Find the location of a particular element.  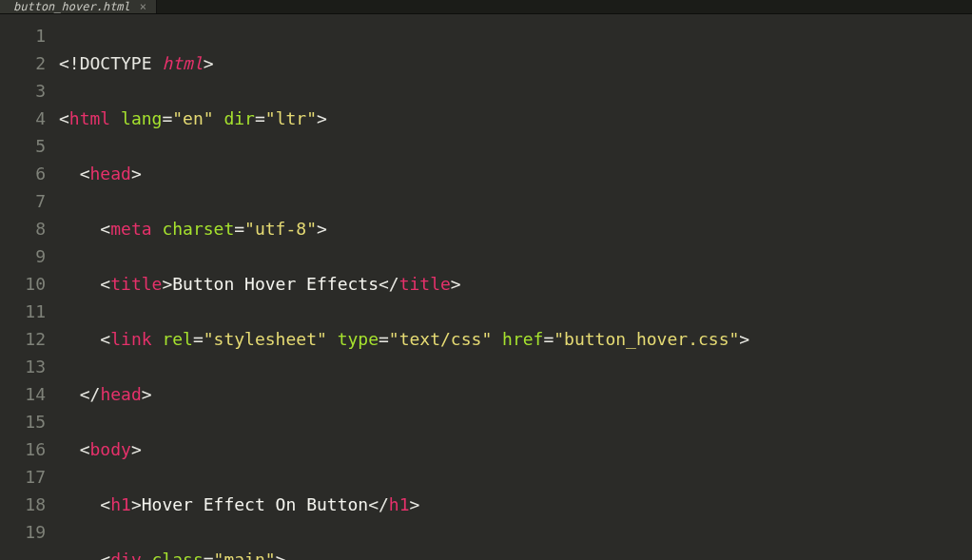

code-line: <!DOCTYPE html> is located at coordinates (515, 63).